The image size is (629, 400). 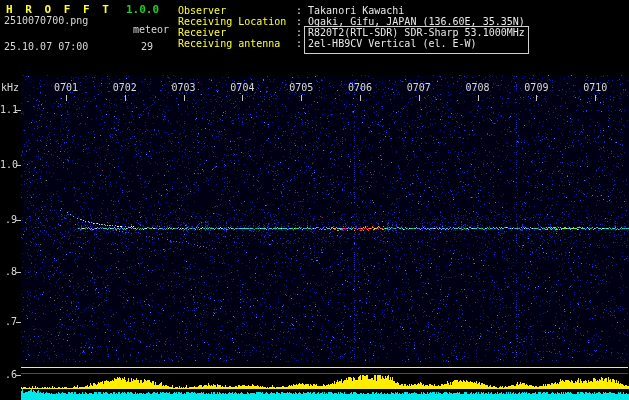 I want to click on observation-datetime: 25.10.07 07:00, so click(x=46, y=46).